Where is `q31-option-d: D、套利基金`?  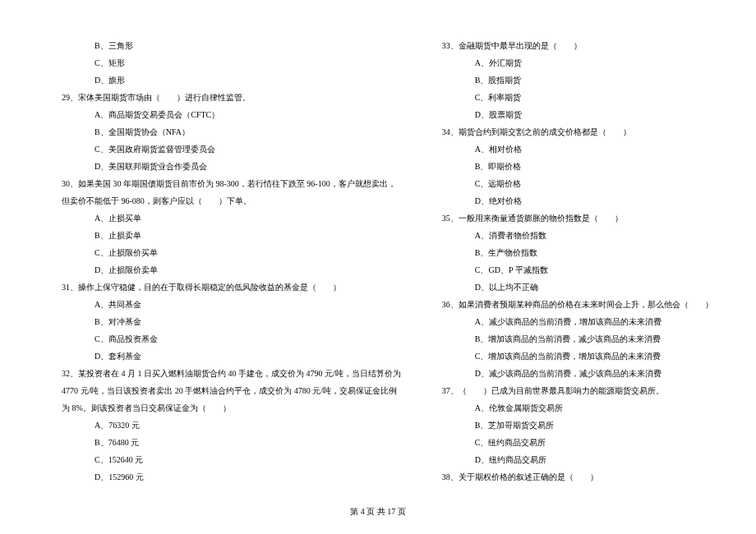 q31-option-d: D、套利基金 is located at coordinates (224, 357).